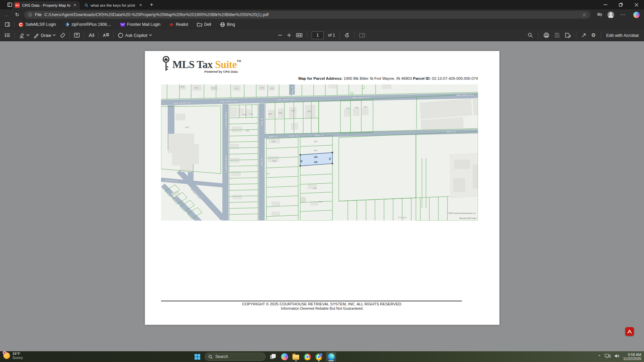 The image size is (644, 362). Describe the element at coordinates (611, 15) in the screenshot. I see `profile-avatar` at that location.